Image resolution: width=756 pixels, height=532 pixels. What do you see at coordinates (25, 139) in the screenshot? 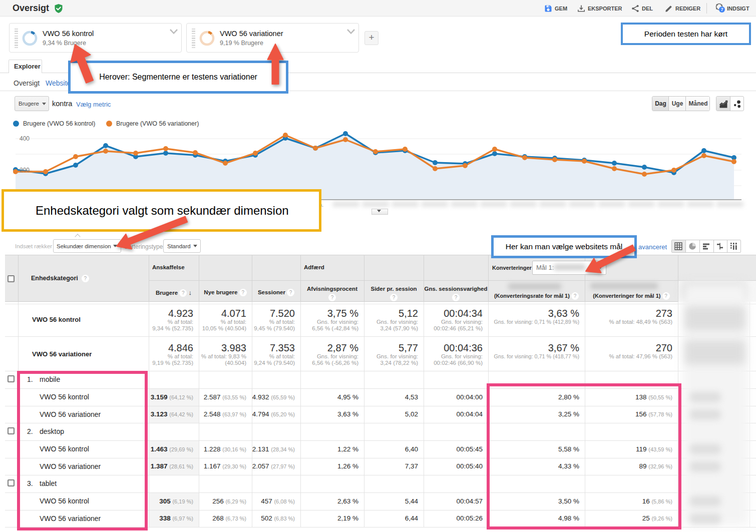
I see `svg-text: 400` at bounding box center [25, 139].